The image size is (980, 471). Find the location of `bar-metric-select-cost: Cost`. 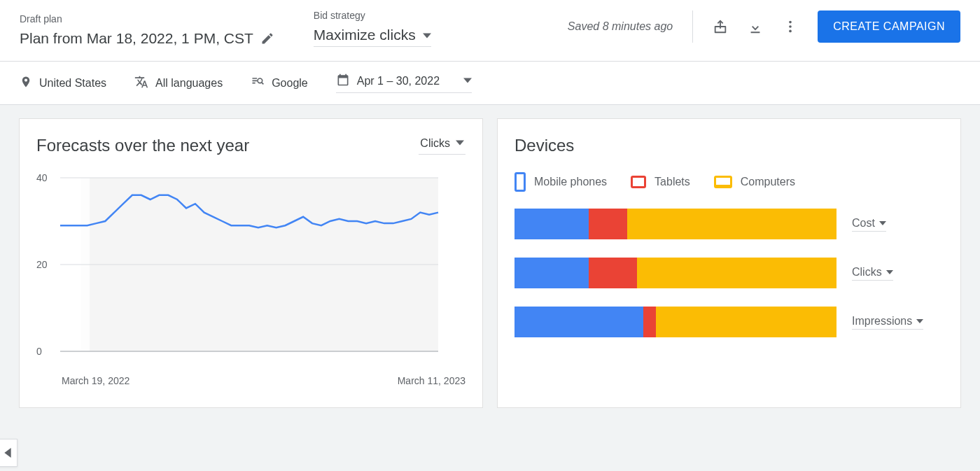

bar-metric-select-cost: Cost is located at coordinates (869, 224).